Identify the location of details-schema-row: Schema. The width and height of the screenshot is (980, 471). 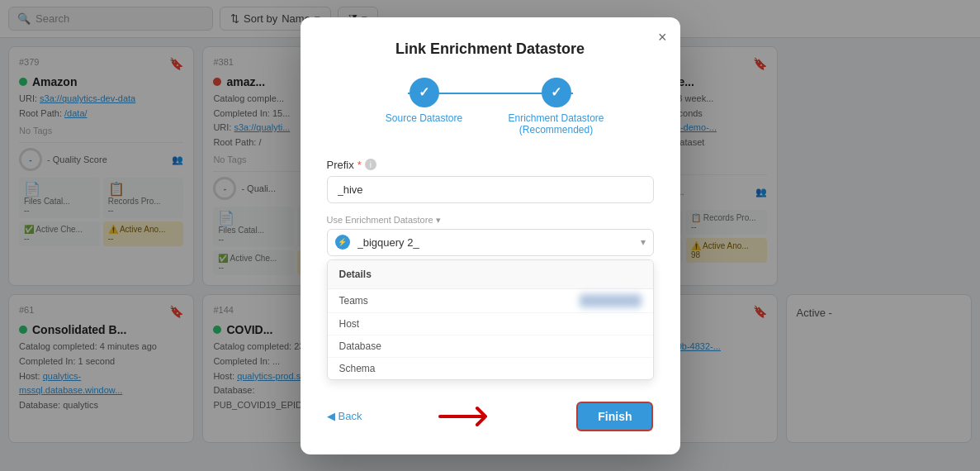
(490, 369).